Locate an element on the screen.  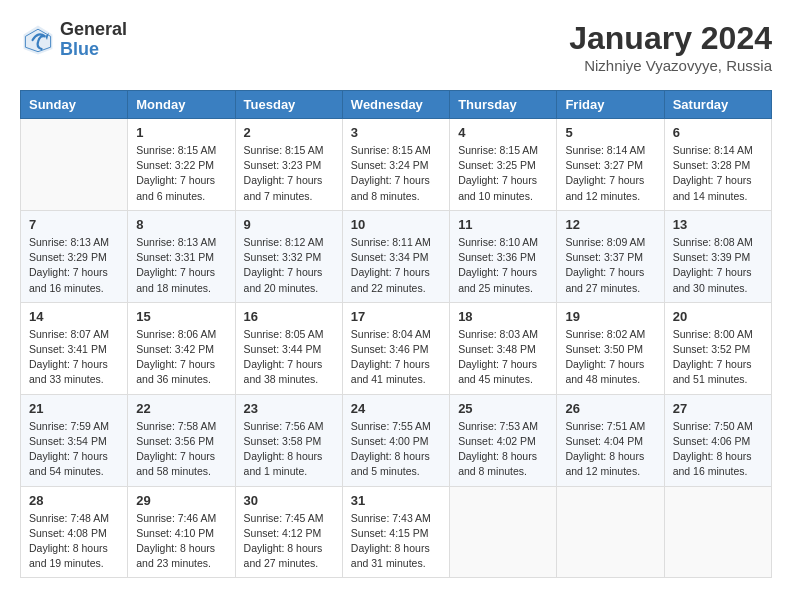
calendar-cell: 21Sunrise: 7:59 AMSunset: 3:54 PMDayligh… is located at coordinates (74, 440).